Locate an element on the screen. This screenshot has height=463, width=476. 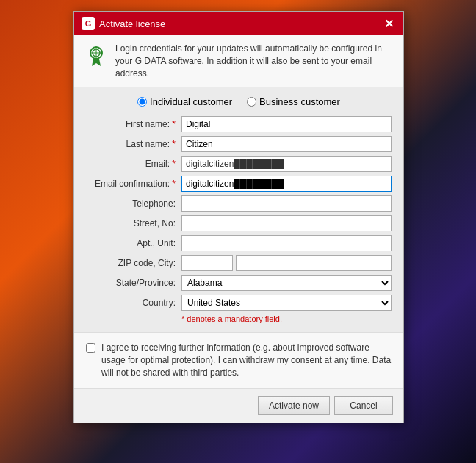
zip-city-row: ZIP code, City: is located at coordinates (239, 263).